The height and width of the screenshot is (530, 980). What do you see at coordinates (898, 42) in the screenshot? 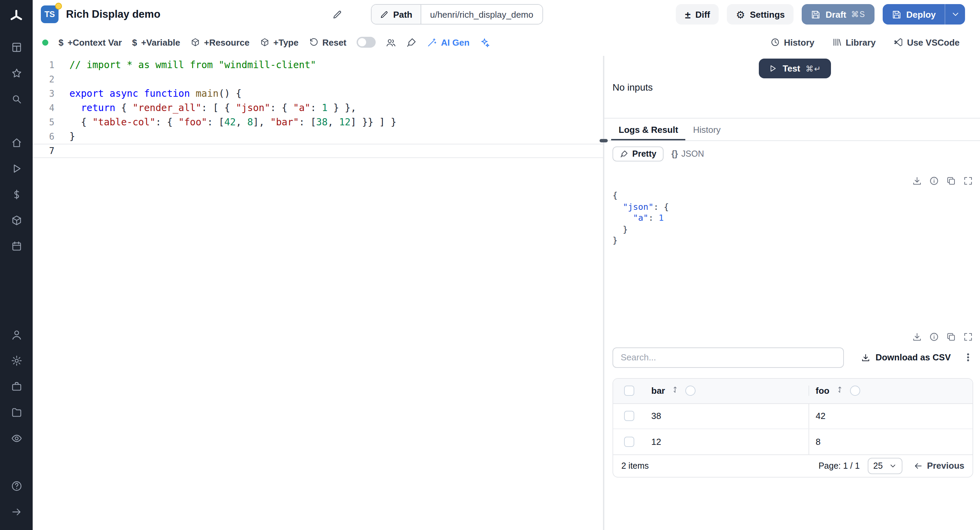
I see `vscode-icon` at bounding box center [898, 42].